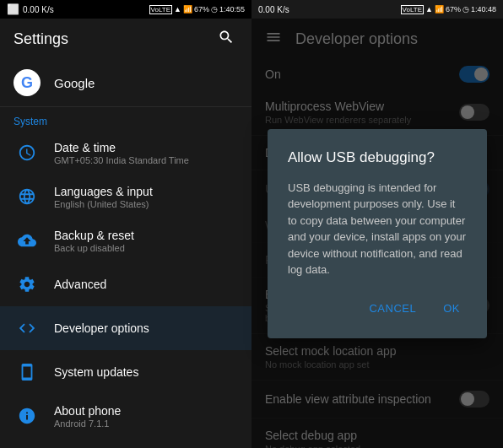 The width and height of the screenshot is (503, 448). I want to click on left-volte-icon: VoLTE, so click(160, 10).